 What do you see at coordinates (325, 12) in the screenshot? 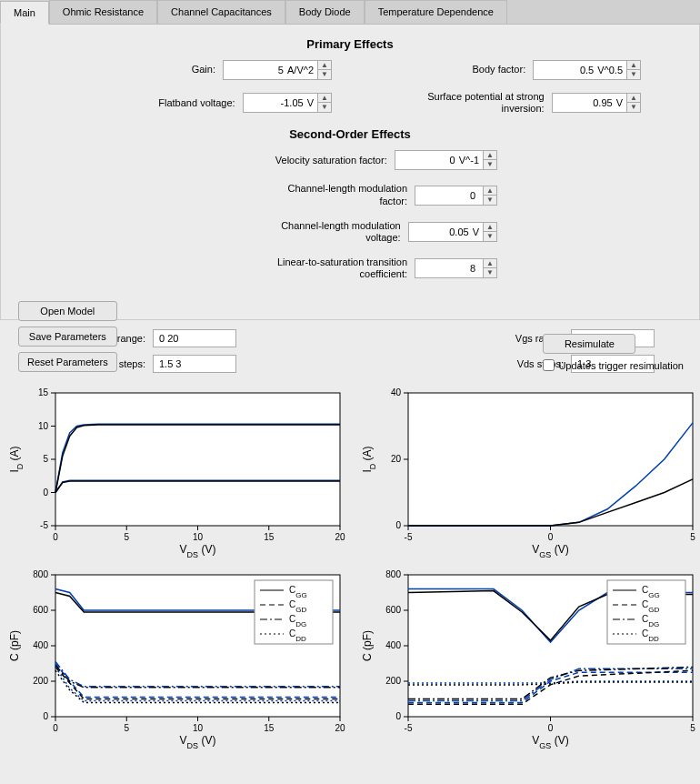
I see `tab-body-diode: Body Diode` at bounding box center [325, 12].